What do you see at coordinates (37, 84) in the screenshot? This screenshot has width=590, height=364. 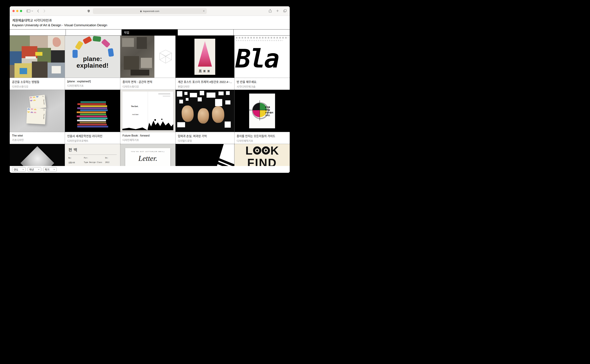 I see `project-caption: 공간을 소유하는 방법들 디자인스튜디오` at bounding box center [37, 84].